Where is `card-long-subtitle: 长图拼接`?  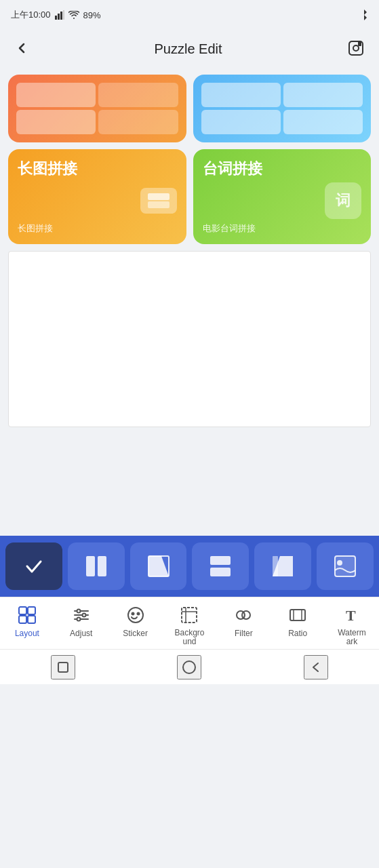
card-long-subtitle: 长图拼接 is located at coordinates (98, 229).